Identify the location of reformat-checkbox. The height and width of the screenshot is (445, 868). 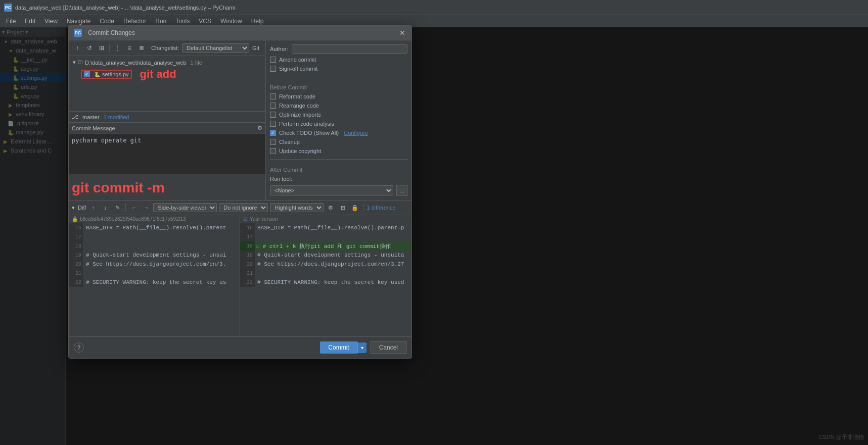
(273, 96).